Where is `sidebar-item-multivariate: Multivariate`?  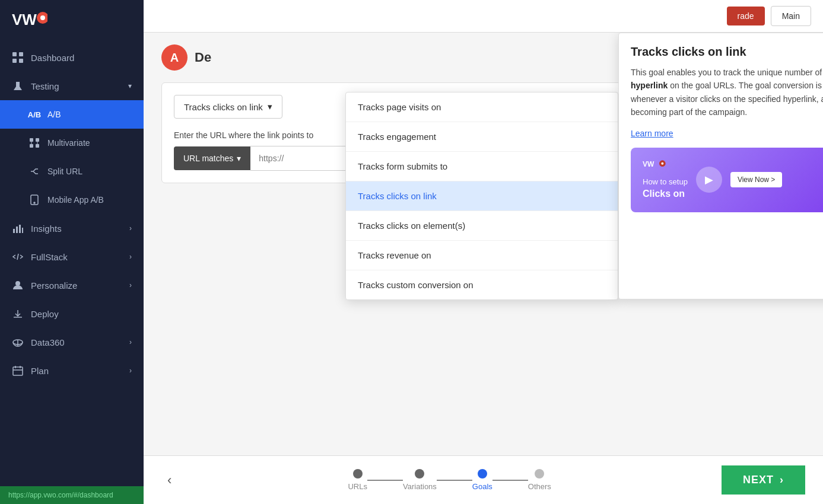
sidebar-item-multivariate: Multivariate is located at coordinates (72, 143).